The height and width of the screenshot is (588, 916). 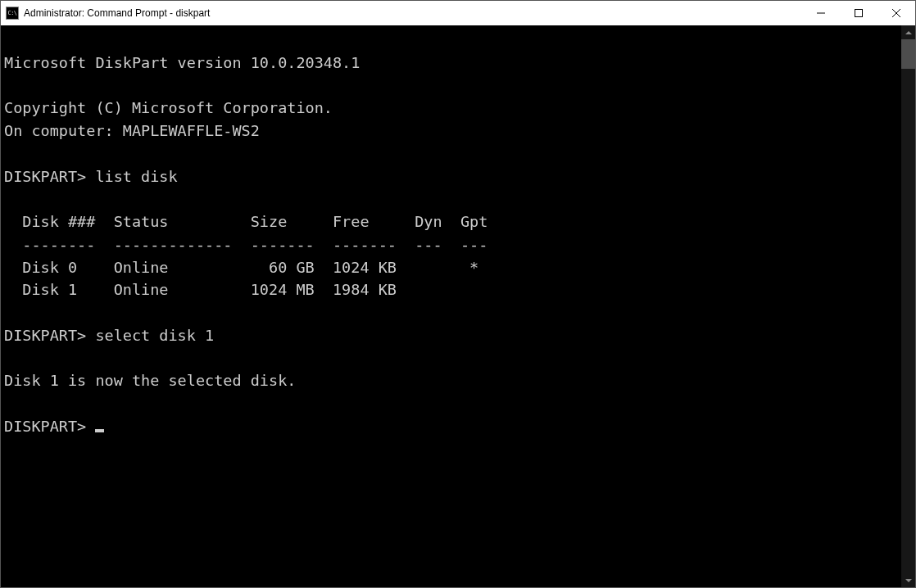 I want to click on vertical-scrollbar, so click(x=908, y=306).